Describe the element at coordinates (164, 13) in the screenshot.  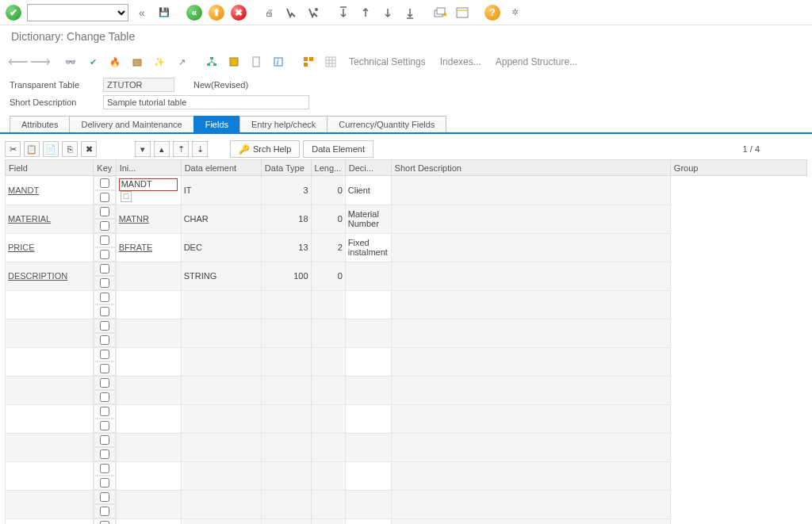
I see `save-icon: 💾` at that location.